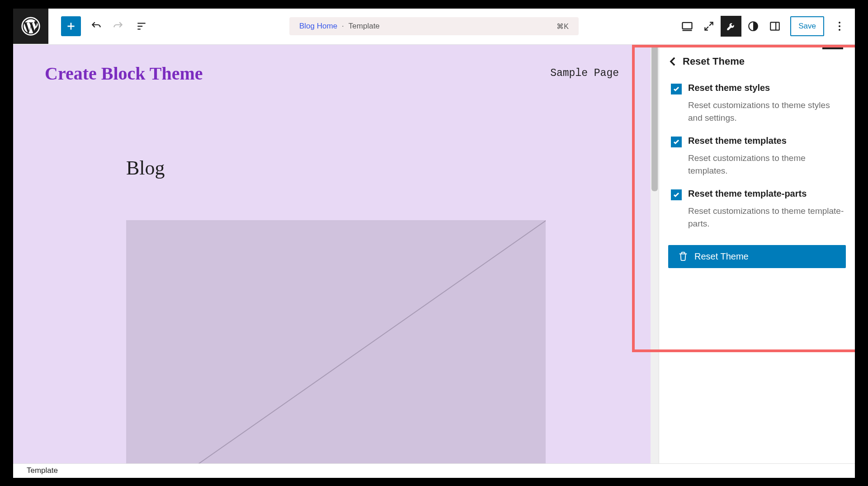 The image size is (868, 486). I want to click on wrench-icon, so click(731, 26).